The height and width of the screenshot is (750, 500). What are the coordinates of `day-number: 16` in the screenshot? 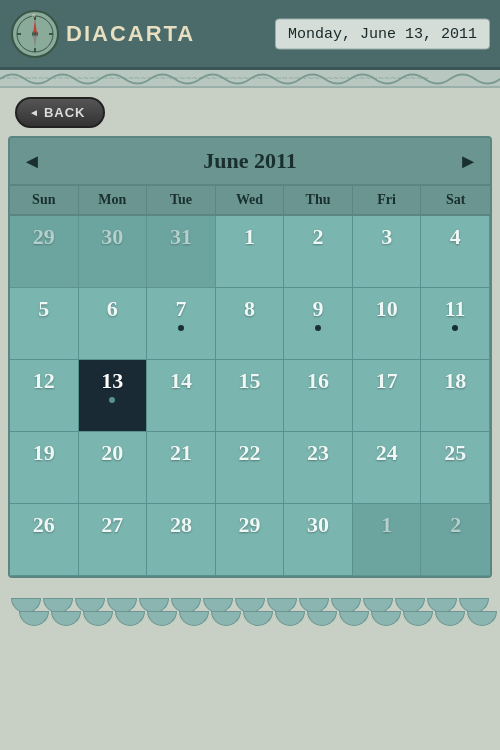 It's located at (318, 381).